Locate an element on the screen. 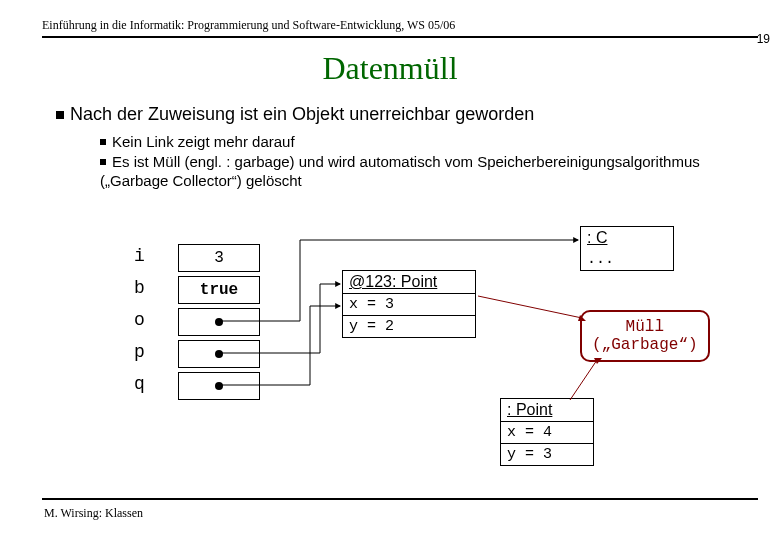 Image resolution: width=780 pixels, height=540 pixels. var-q-label: q is located at coordinates (140, 384).